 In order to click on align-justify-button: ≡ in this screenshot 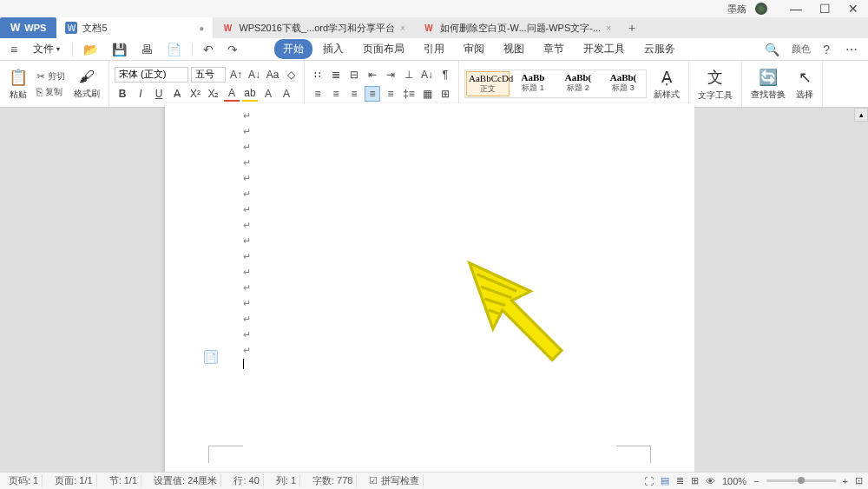, I will do `click(372, 94)`.